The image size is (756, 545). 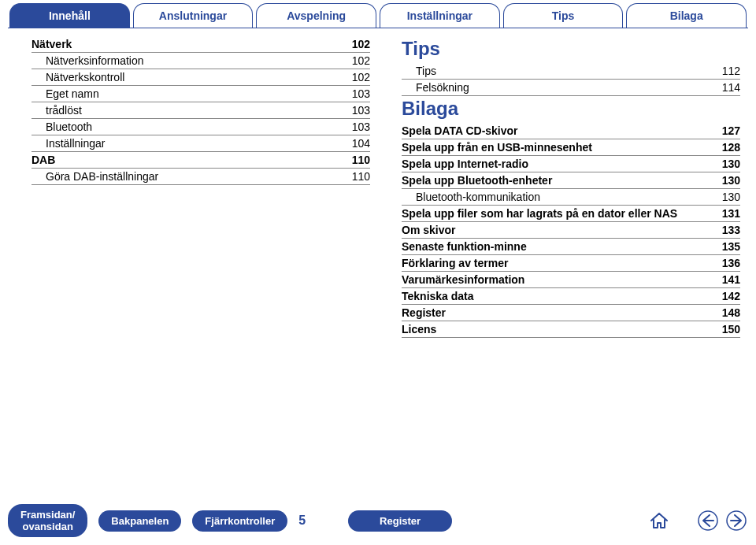 What do you see at coordinates (687, 16) in the screenshot?
I see `tab-label: Bilaga` at bounding box center [687, 16].